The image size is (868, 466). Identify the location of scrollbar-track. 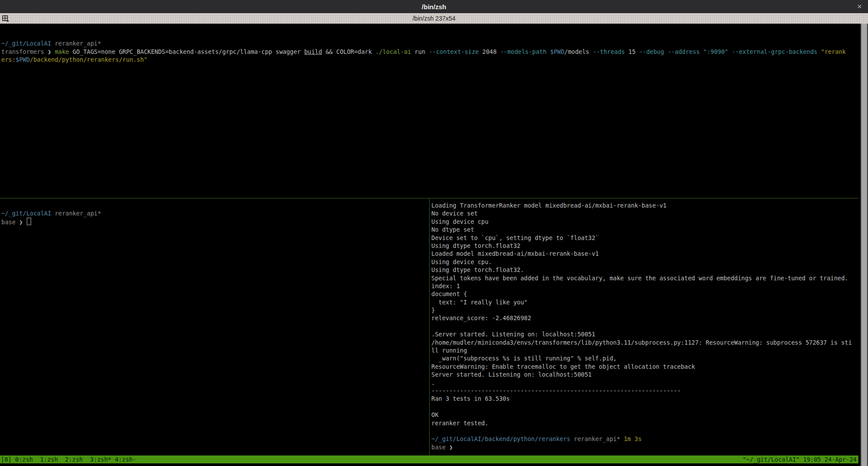
(863, 245).